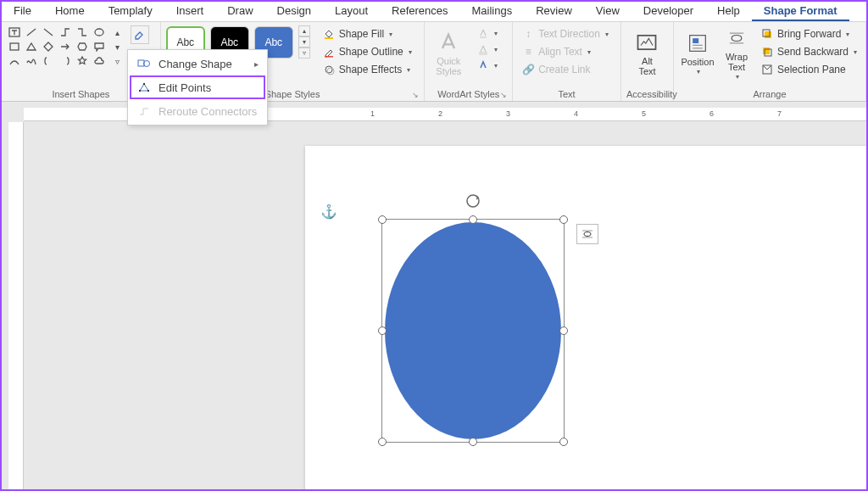 This screenshot has height=491, width=868. I want to click on resize-handle-bl, so click(382, 442).